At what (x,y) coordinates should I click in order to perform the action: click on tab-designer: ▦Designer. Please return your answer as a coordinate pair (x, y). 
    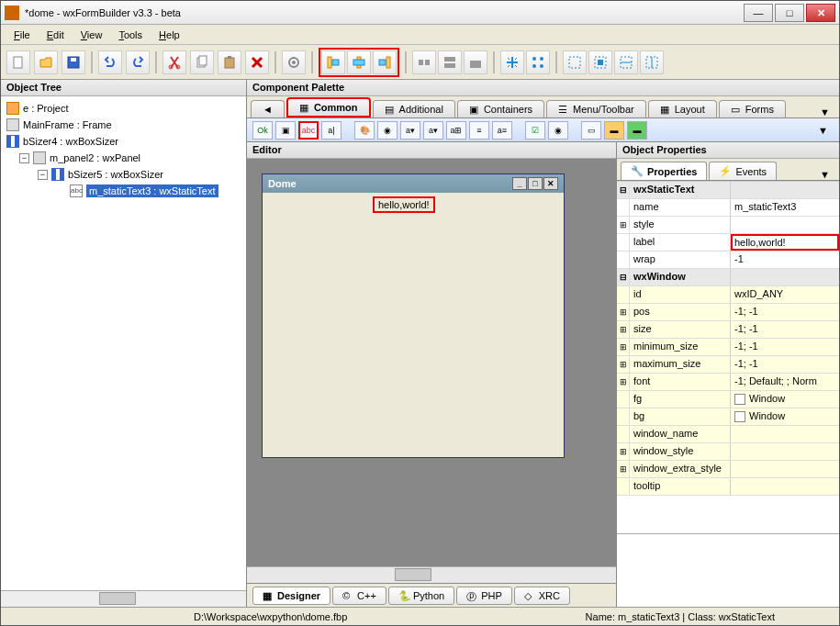
    Looking at the image, I should click on (292, 596).